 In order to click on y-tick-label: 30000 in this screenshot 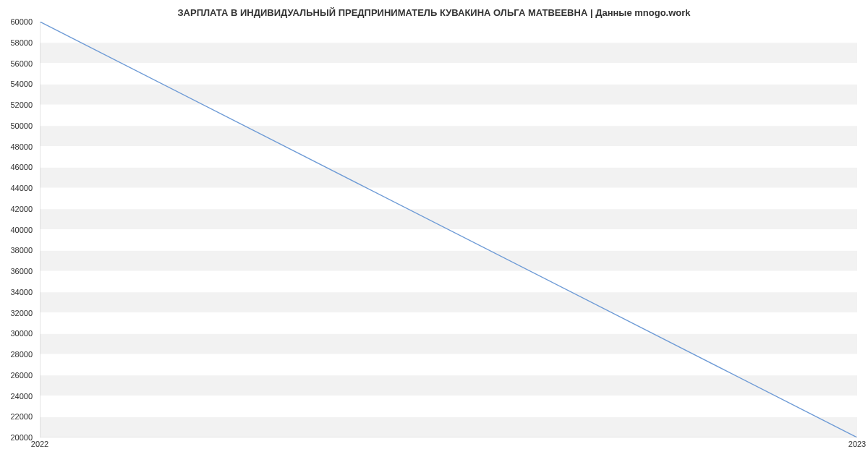, I will do `click(22, 333)`.